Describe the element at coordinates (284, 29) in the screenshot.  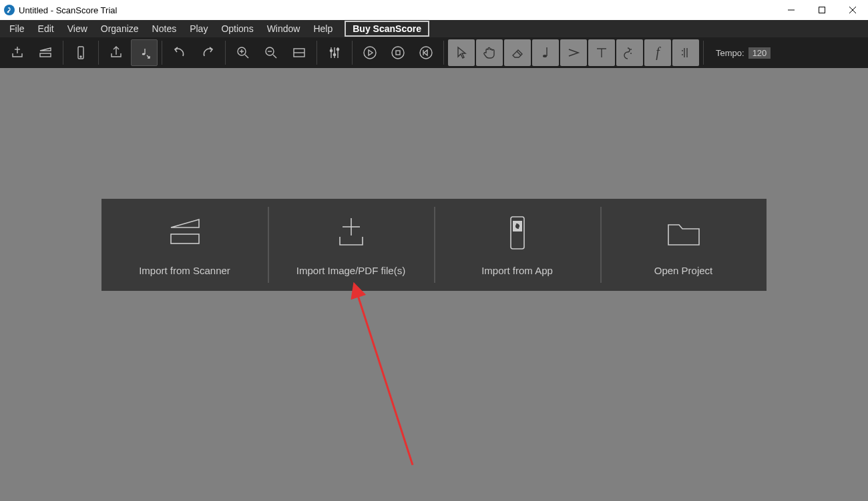
I see `menu-window: Window` at that location.